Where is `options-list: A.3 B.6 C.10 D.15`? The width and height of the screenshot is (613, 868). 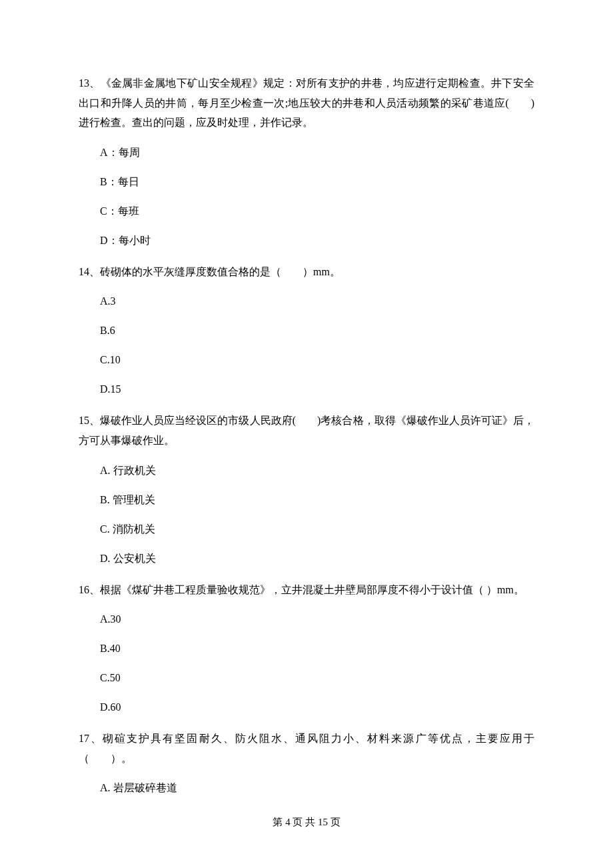
options-list: A.3 B.6 C.10 D.15 is located at coordinates (306, 345).